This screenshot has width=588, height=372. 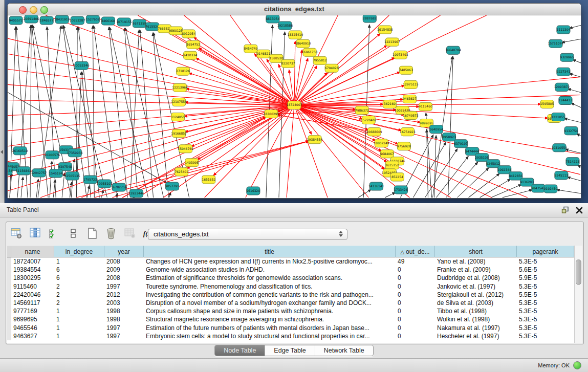 What do you see at coordinates (476, 252) in the screenshot?
I see `column-header-short: short` at bounding box center [476, 252].